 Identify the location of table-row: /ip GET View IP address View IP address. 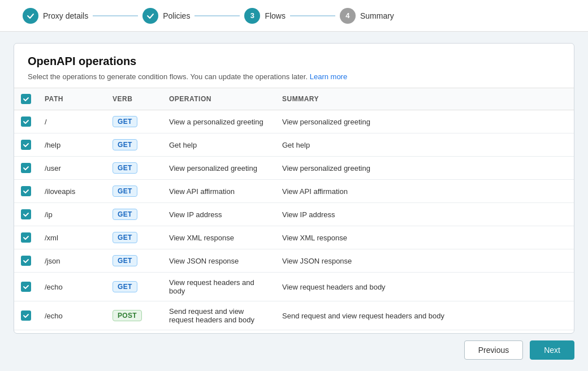
(294, 215).